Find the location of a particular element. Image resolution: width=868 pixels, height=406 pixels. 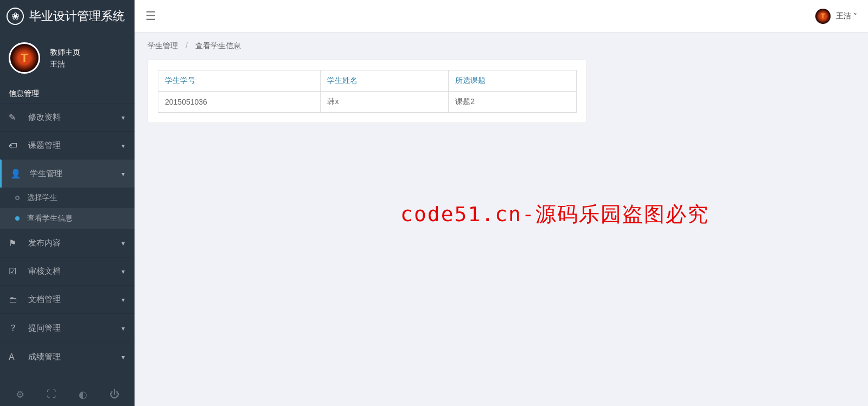

avatar-small: T is located at coordinates (823, 16).